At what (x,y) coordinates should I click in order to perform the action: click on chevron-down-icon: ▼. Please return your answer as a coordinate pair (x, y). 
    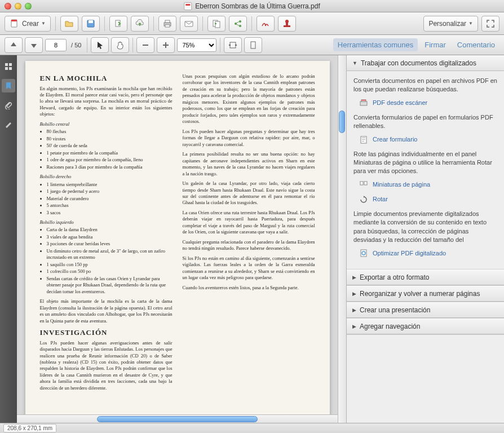
    Looking at the image, I should click on (43, 24).